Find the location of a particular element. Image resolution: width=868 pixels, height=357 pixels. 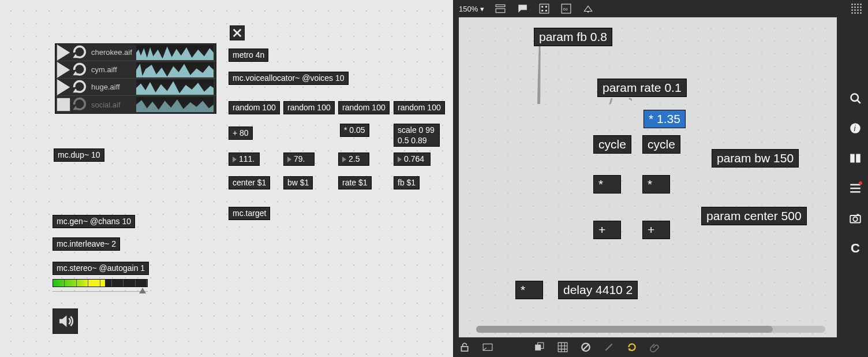

toggle-box is located at coordinates (237, 33).